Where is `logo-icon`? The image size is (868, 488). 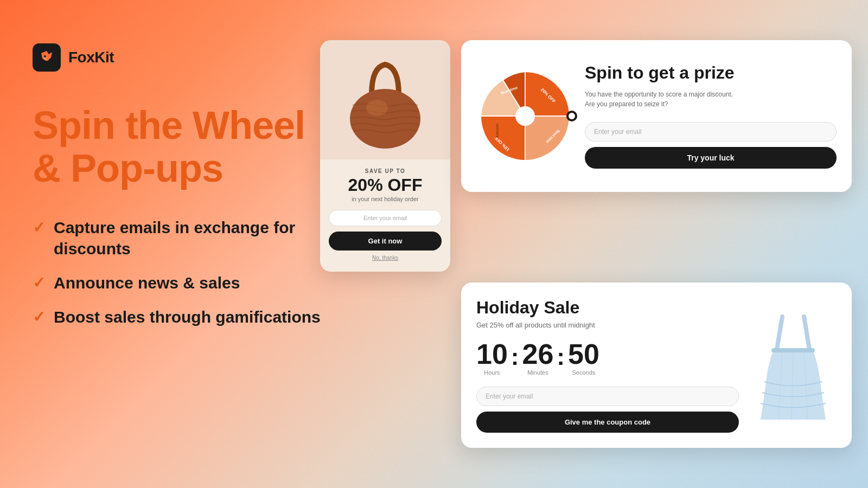
logo-icon is located at coordinates (47, 57).